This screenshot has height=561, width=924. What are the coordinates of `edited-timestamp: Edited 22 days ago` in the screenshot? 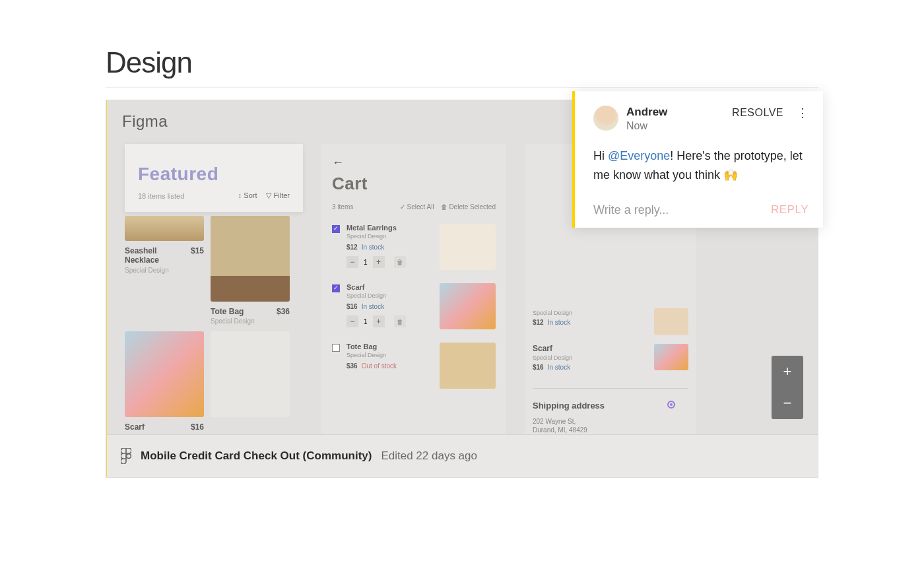 It's located at (429, 456).